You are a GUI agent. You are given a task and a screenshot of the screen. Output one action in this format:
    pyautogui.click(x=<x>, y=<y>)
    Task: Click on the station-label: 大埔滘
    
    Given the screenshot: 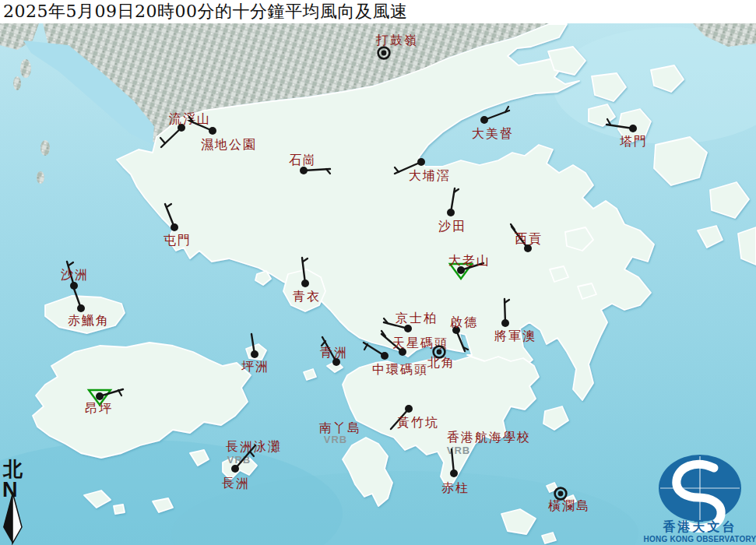 What is the action you would take?
    pyautogui.click(x=430, y=176)
    